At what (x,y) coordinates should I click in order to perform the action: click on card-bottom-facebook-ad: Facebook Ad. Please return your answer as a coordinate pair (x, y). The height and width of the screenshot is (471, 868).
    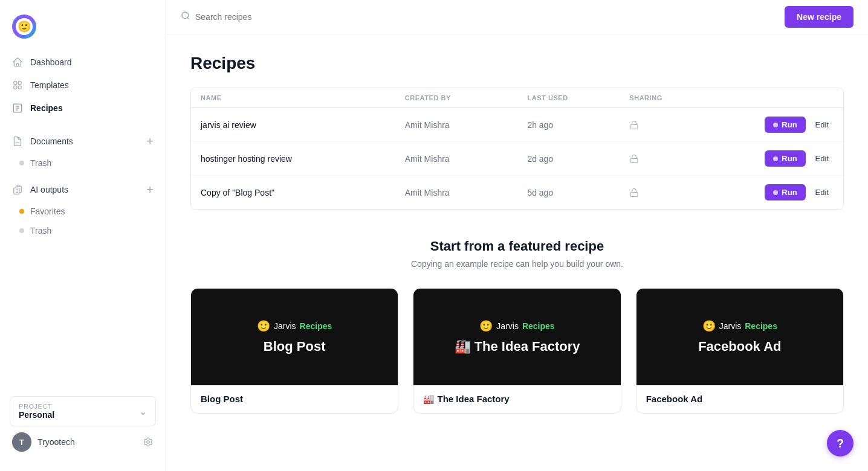
    Looking at the image, I should click on (740, 399).